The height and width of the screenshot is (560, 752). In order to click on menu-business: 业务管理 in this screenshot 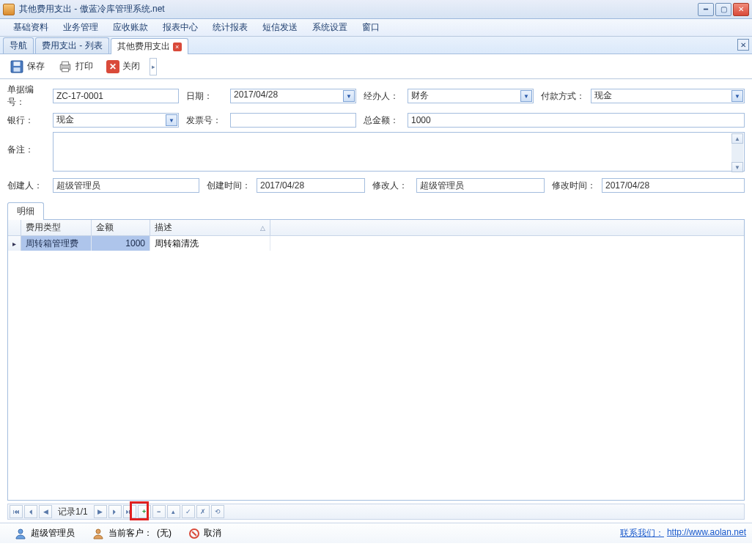, I will do `click(81, 28)`.